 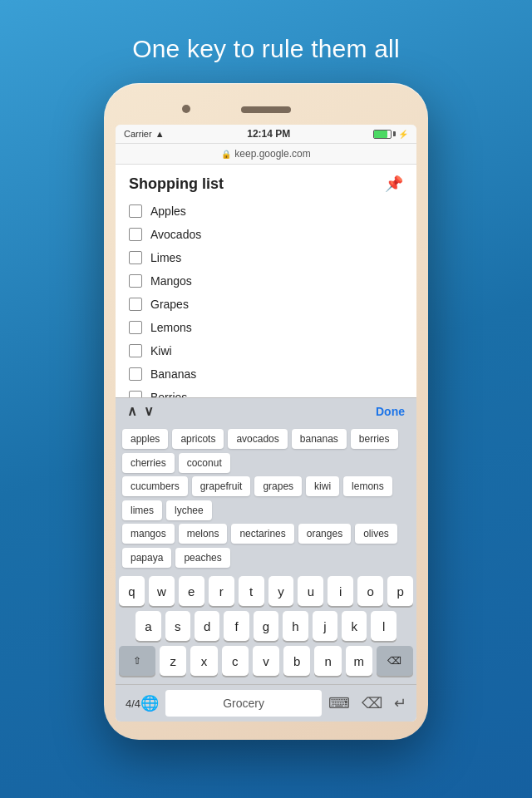 I want to click on key-f: f, so click(x=236, y=626).